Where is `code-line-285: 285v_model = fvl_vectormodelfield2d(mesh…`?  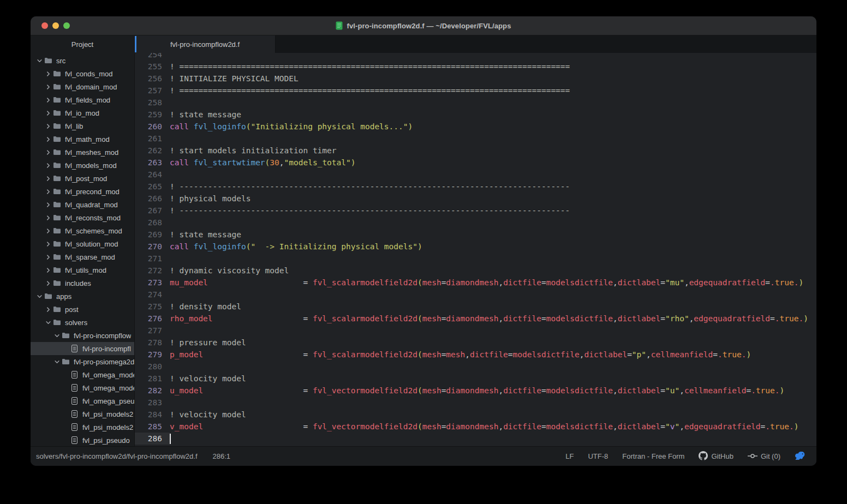
code-line-285: 285v_model = fvl_vectormodelfield2d(mesh… is located at coordinates (476, 427).